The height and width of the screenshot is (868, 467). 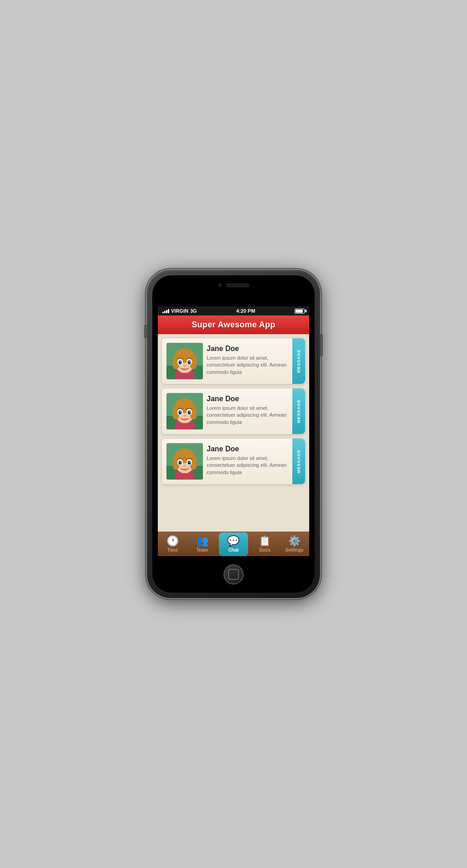 I want to click on status-left: VIRGIN 3G, so click(x=180, y=311).